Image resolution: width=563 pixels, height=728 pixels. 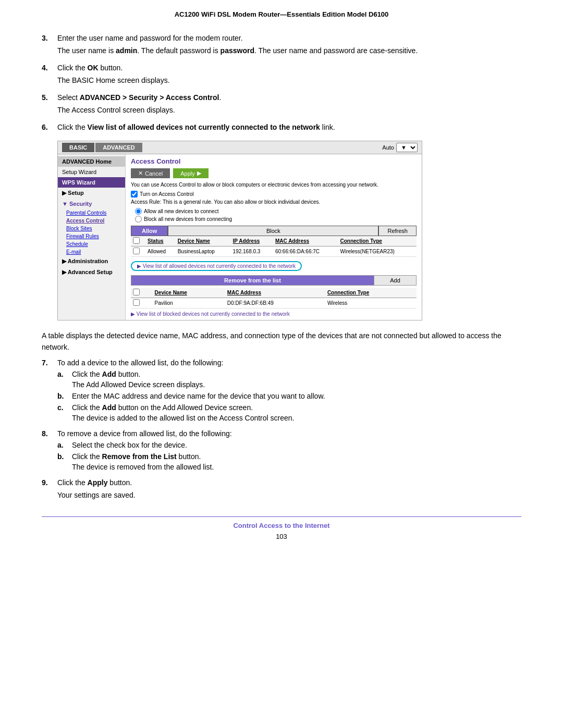 What do you see at coordinates (216, 266) in the screenshot?
I see `view-allowed-link-container: View list of allowed devices not current…` at bounding box center [216, 266].